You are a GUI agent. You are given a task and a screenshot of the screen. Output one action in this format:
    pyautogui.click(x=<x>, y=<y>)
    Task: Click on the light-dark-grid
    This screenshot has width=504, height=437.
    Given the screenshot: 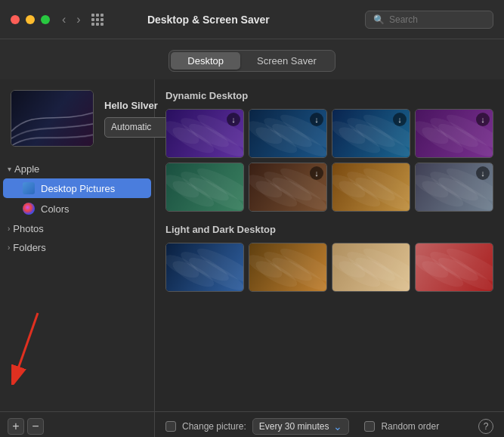 What is the action you would take?
    pyautogui.click(x=329, y=268)
    